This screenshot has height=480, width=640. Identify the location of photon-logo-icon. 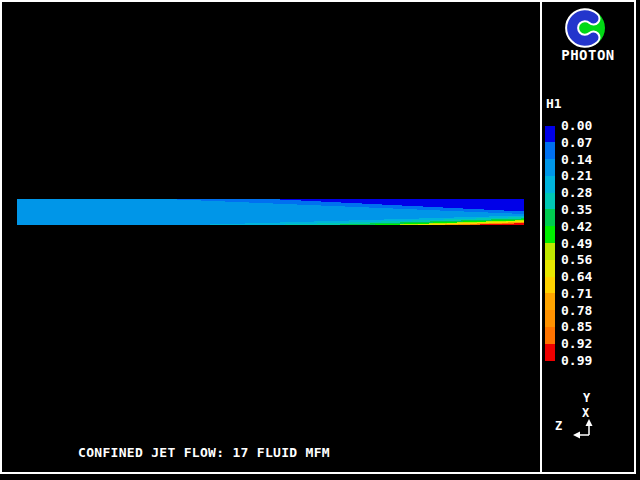
(586, 28).